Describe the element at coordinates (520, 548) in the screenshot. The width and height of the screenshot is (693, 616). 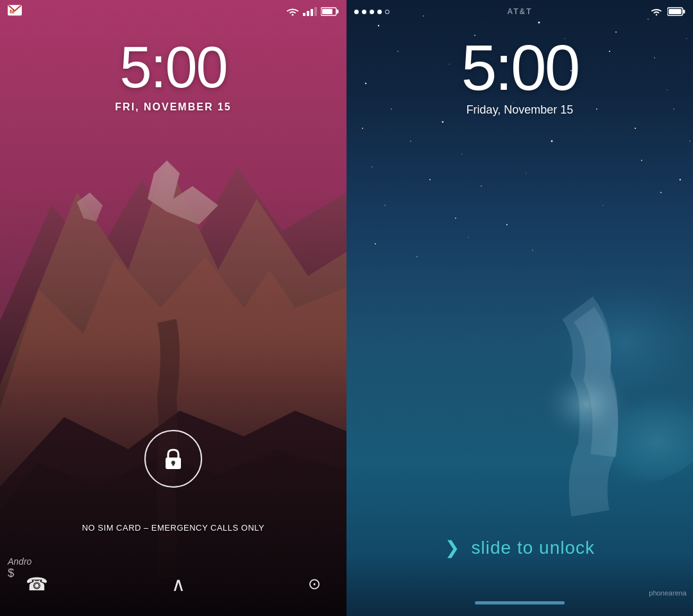
I see `ios-slide-to-unlock: ❯ slide to unlock` at that location.